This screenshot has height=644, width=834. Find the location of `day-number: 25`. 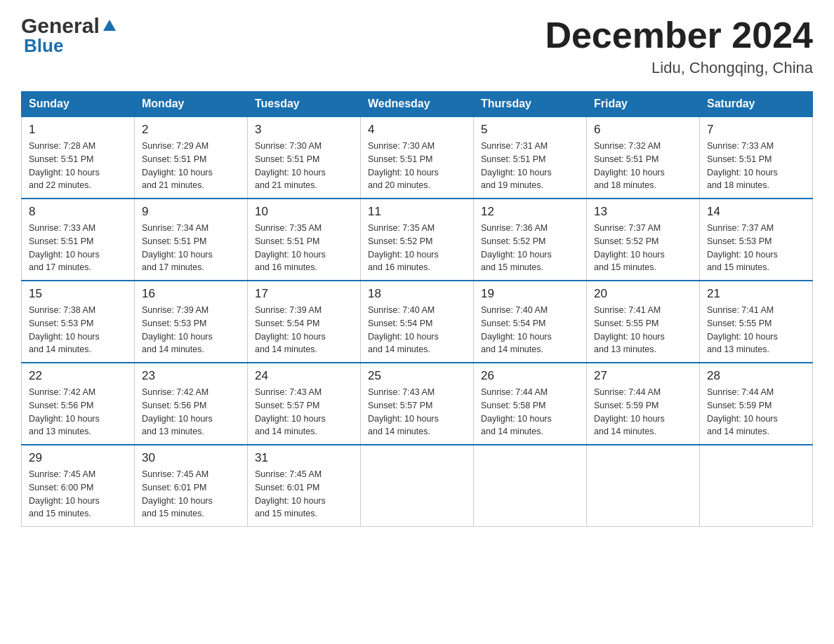

day-number: 25 is located at coordinates (417, 376).